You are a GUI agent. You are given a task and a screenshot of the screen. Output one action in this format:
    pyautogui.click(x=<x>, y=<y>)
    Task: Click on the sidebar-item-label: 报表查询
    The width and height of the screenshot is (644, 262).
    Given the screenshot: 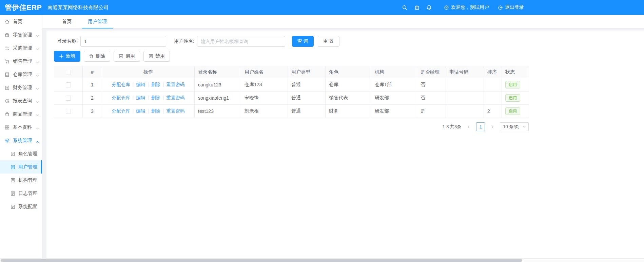 What is the action you would take?
    pyautogui.click(x=22, y=101)
    